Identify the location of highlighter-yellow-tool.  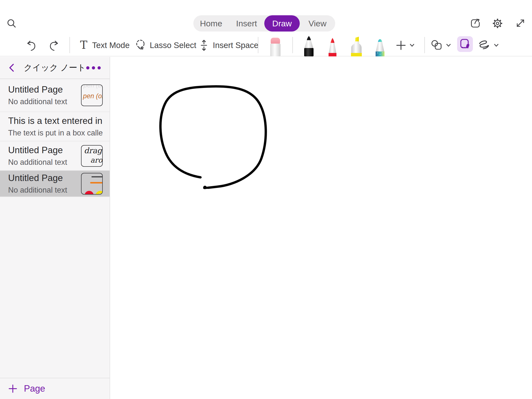
(356, 46).